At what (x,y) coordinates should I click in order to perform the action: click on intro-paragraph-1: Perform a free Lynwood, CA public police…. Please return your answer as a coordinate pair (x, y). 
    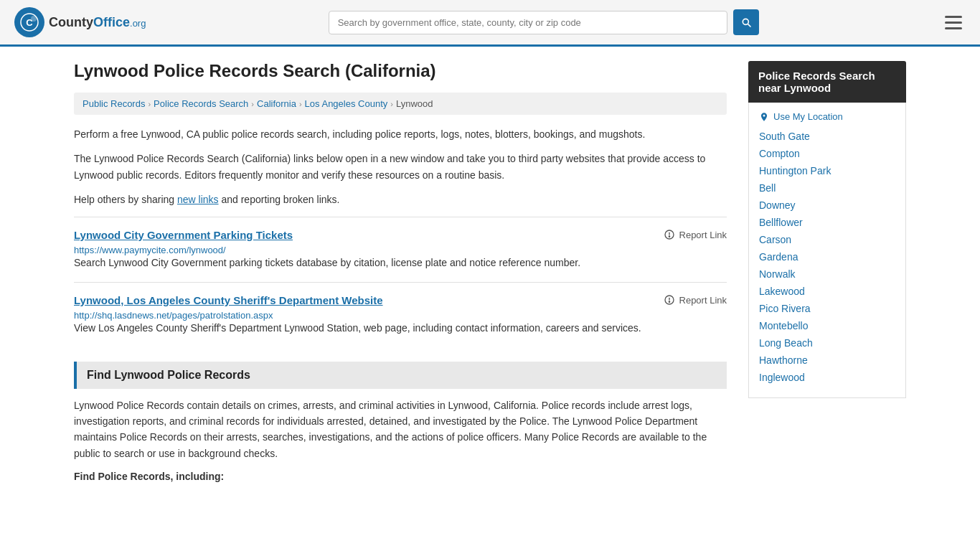
    Looking at the image, I should click on (400, 134).